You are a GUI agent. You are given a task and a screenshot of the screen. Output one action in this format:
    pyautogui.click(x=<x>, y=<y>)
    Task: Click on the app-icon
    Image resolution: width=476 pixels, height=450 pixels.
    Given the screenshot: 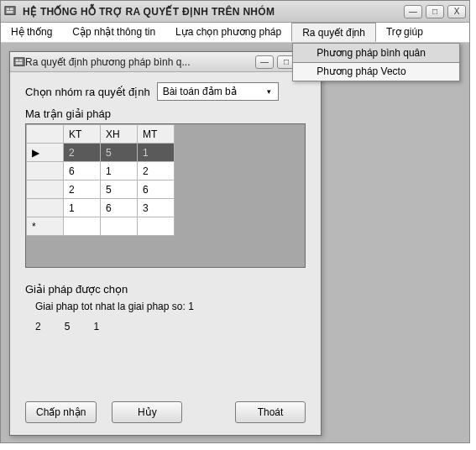 What is the action you would take?
    pyautogui.click(x=11, y=12)
    